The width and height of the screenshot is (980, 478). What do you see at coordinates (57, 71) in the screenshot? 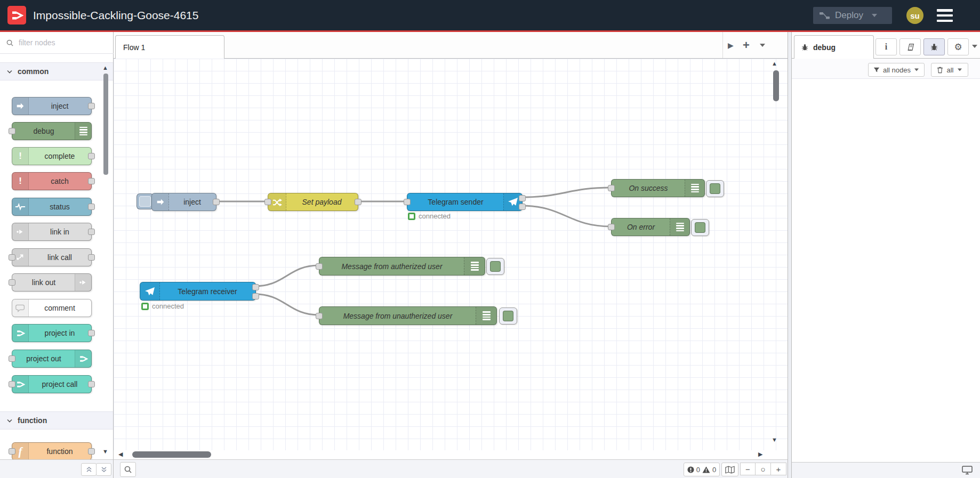
I see `category-common: common` at bounding box center [57, 71].